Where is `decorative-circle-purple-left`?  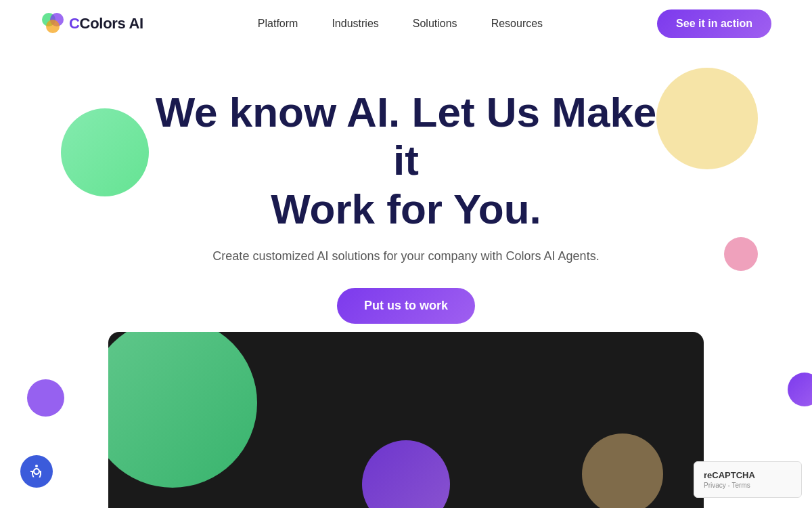
decorative-circle-purple-left is located at coordinates (46, 398).